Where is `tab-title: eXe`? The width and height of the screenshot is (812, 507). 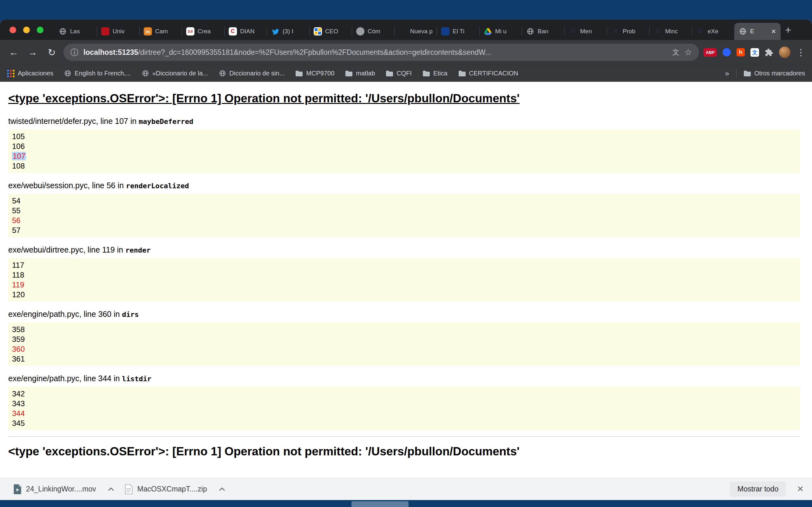
tab-title: eXe is located at coordinates (719, 32).